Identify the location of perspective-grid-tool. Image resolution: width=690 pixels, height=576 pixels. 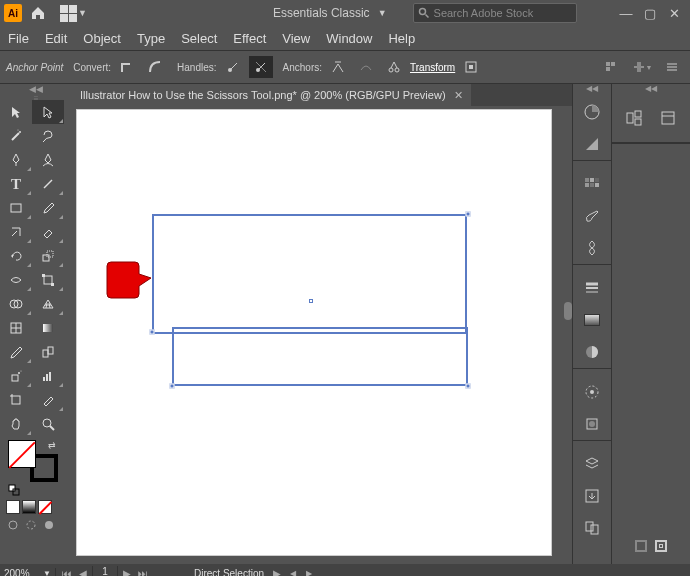
(48, 304).